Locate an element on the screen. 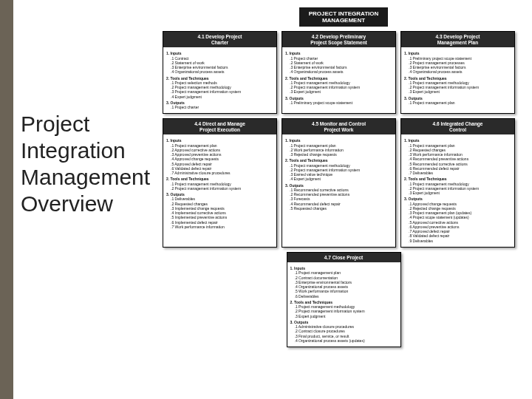  section-item: .3 Rejected change requests is located at coordinates (341, 154).